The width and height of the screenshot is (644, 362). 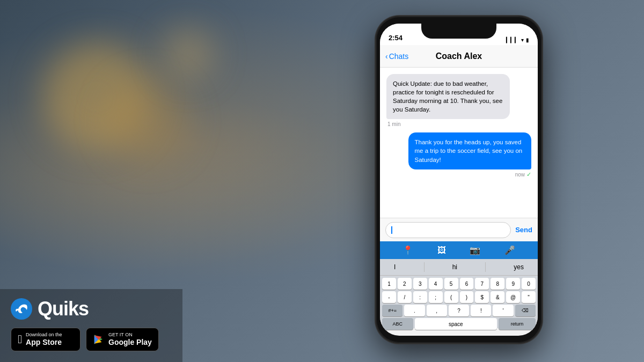 I want to click on message-sent-status: now ✓, so click(x=523, y=175).